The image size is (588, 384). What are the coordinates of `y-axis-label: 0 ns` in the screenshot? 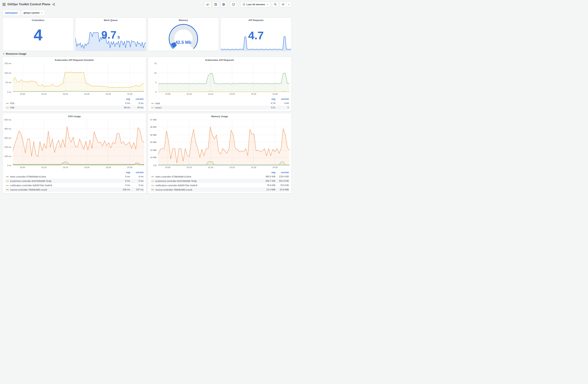 It's located at (9, 92).